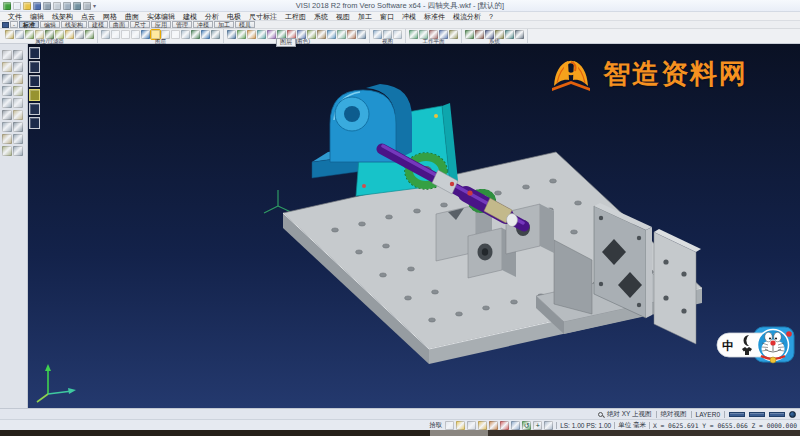 Image resolution: width=800 pixels, height=436 pixels. I want to click on sys-redo-icon, so click(480, 34).